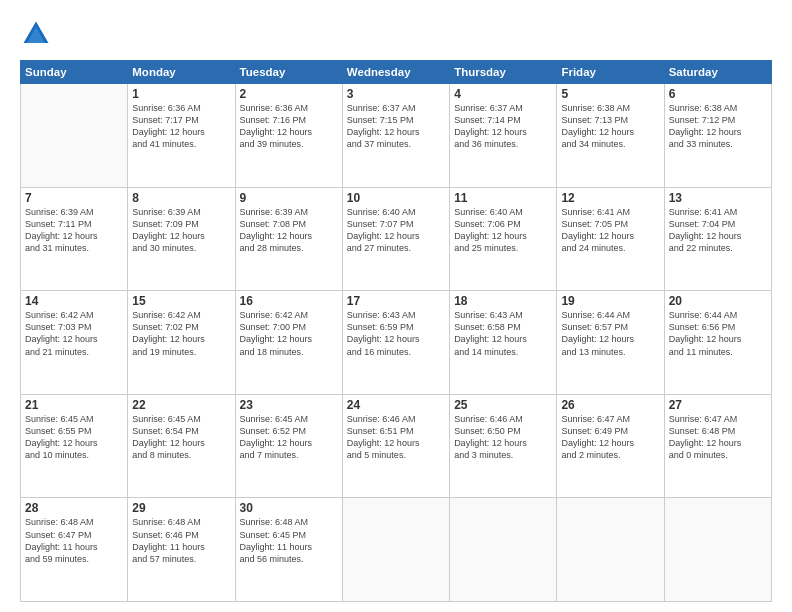 This screenshot has width=792, height=612. Describe the element at coordinates (289, 540) in the screenshot. I see `day-info: Sunrise: 6:48 AM Sunset: 6:45 PM Dayligh…` at that location.